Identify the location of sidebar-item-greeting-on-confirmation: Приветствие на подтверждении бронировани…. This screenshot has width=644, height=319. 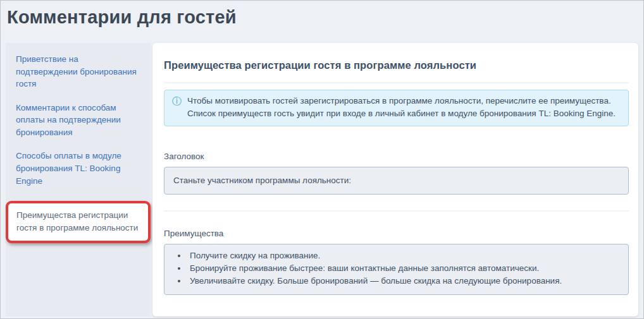
(78, 72).